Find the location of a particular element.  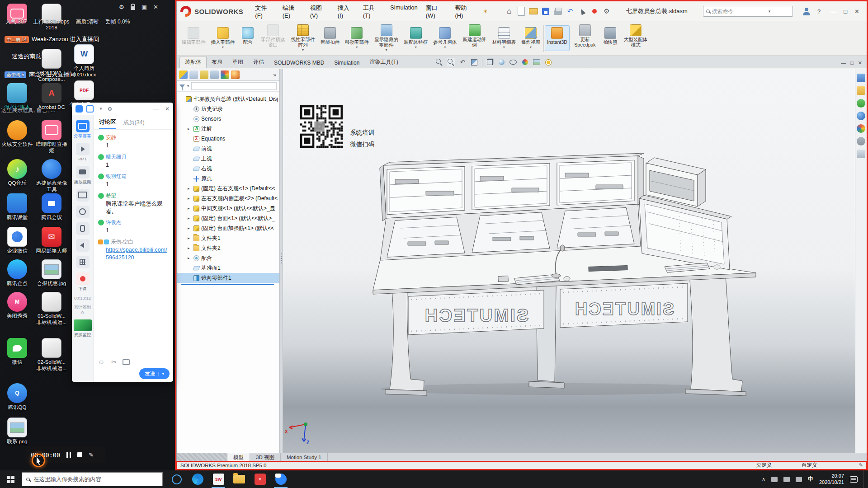

desktop-icon: 哔哩哔哩直播姬 is located at coordinates (52, 137).